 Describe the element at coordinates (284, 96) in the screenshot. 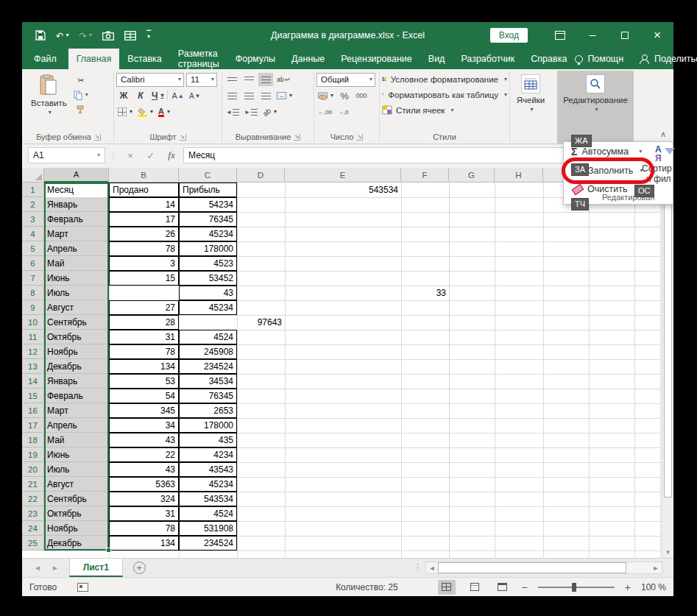

I see `merge-center-icon: ↔▾` at that location.